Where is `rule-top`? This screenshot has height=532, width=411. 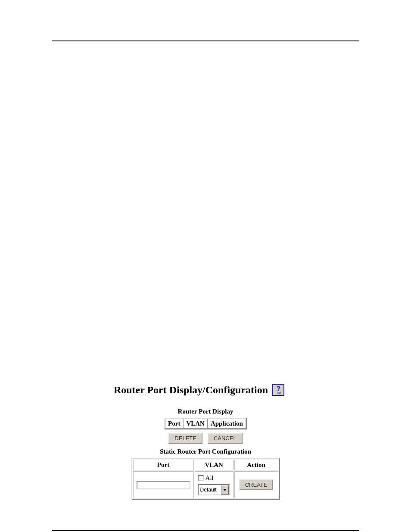 rule-top is located at coordinates (206, 41).